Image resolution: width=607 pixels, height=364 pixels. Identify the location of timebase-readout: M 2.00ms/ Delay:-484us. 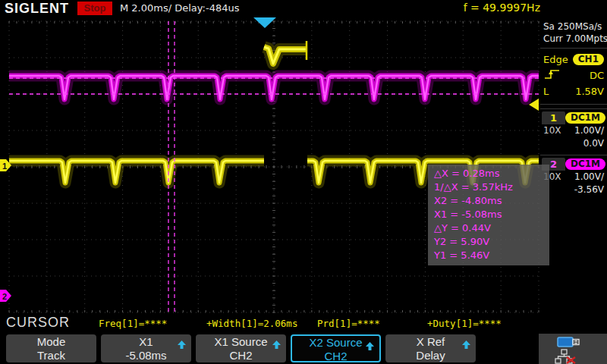
(179, 8).